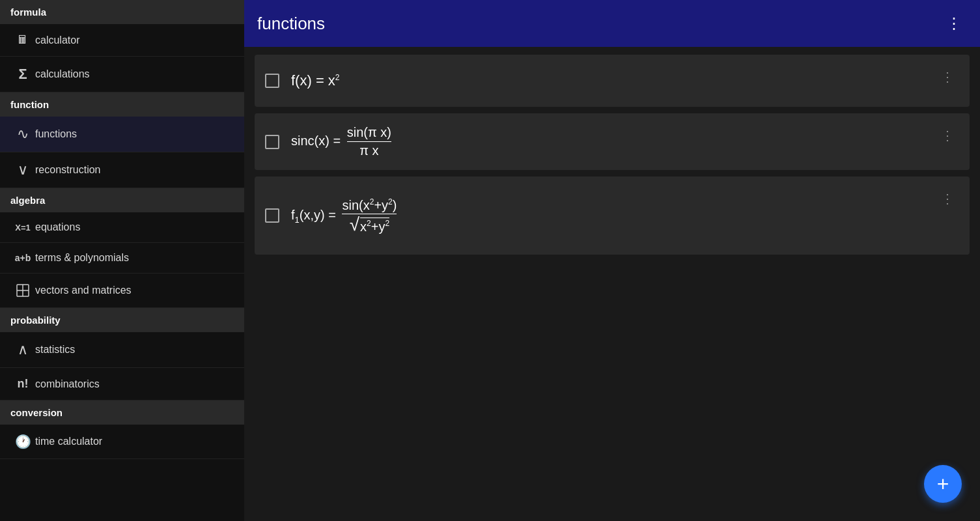  Describe the element at coordinates (122, 384) in the screenshot. I see `sidebar-item-combinatorics: n! combinatorics` at that location.